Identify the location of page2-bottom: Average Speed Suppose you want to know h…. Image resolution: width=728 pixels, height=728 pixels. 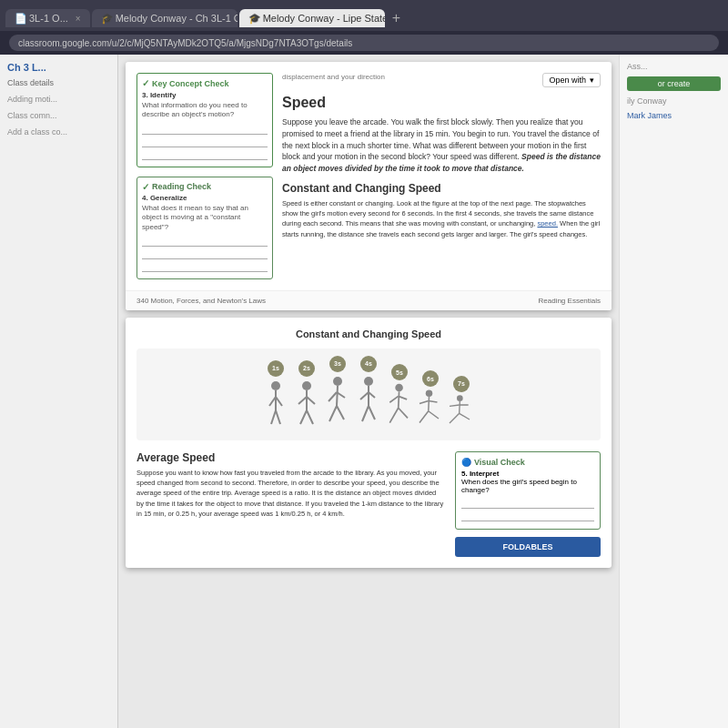
(369, 504).